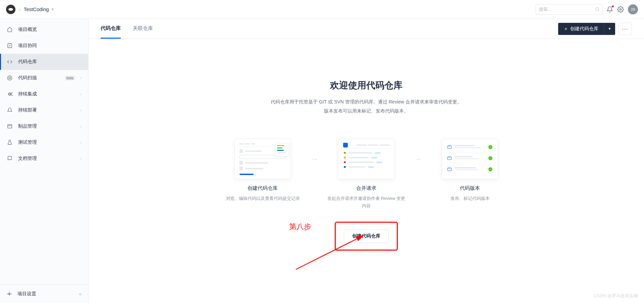 The height and width of the screenshot is (303, 644). I want to click on logo-icon, so click(11, 9).